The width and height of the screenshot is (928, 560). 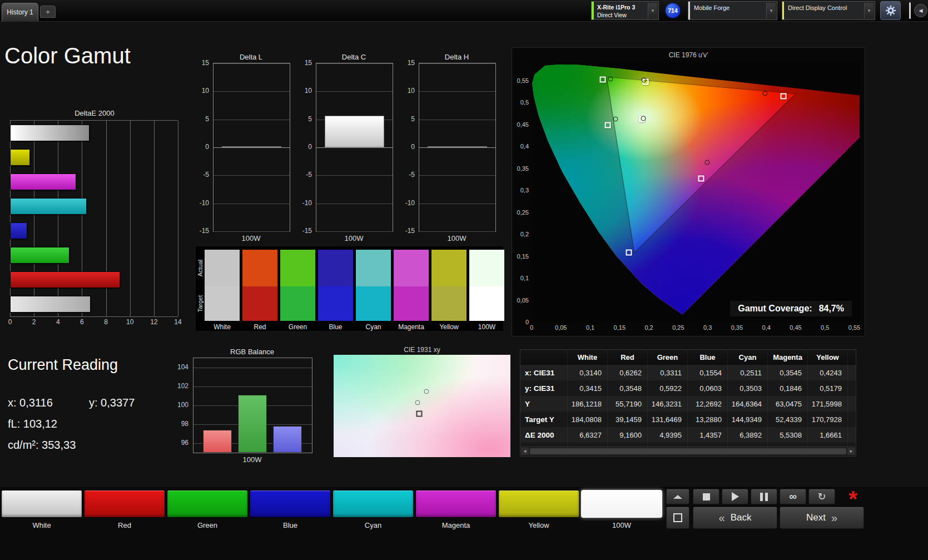 What do you see at coordinates (688, 410) in the screenshot?
I see `results-table-body: x: CIE310,31400,62620,33110,15540,25110,…` at bounding box center [688, 410].